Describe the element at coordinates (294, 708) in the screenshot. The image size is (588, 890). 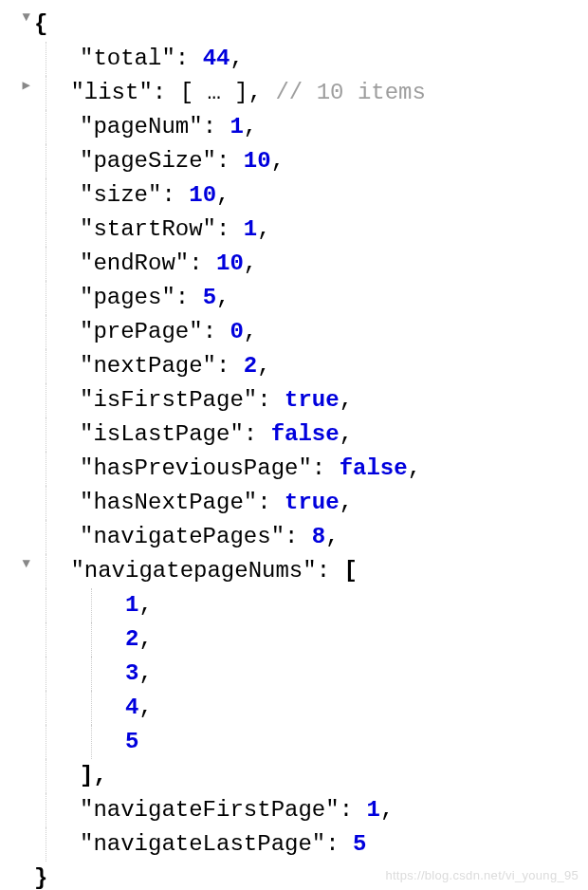
I see `json-array-item: 4,` at that location.